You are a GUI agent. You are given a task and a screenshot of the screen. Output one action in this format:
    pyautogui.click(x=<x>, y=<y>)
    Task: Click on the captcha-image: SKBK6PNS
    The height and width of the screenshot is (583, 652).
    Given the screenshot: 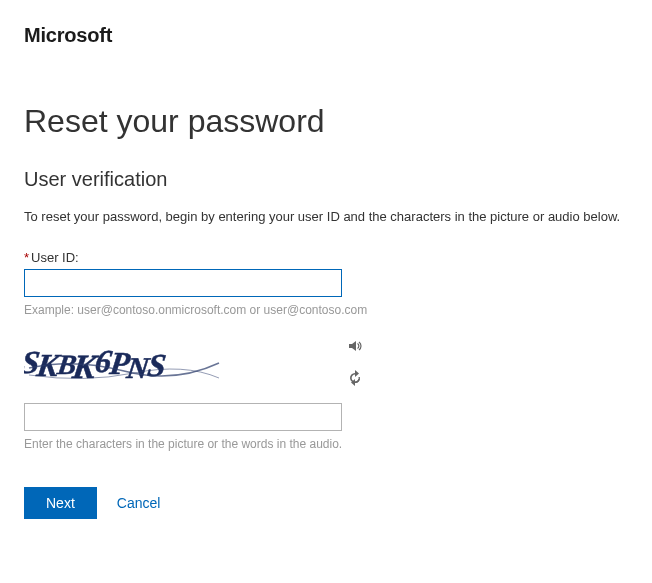 What is the action you would take?
    pyautogui.click(x=124, y=363)
    